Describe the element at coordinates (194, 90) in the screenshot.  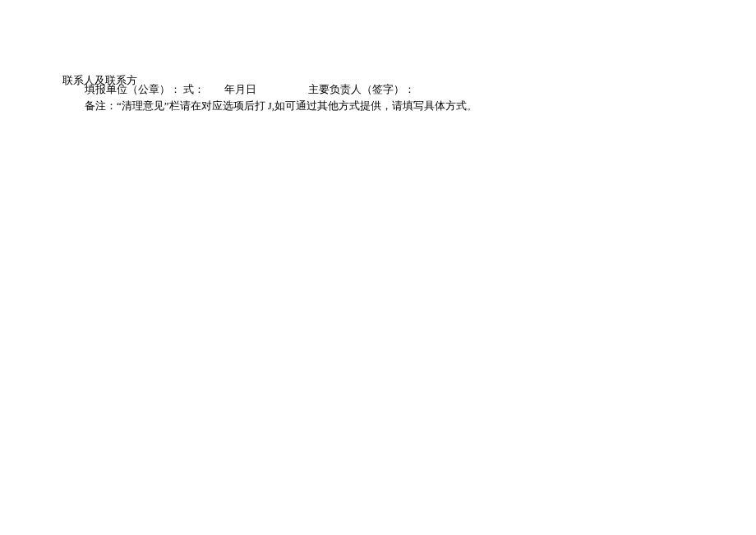
I see `shi-label: 式：` at that location.